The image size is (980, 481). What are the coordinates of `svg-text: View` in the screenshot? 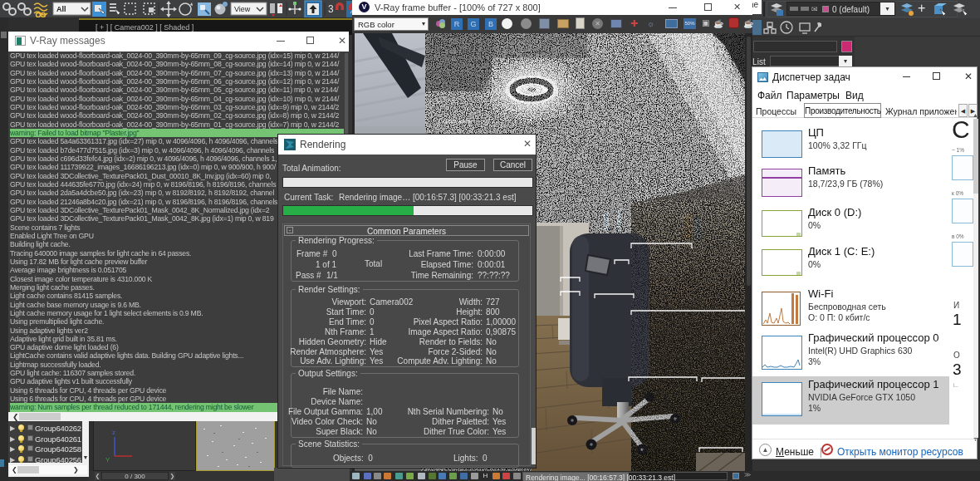 It's located at (243, 9).